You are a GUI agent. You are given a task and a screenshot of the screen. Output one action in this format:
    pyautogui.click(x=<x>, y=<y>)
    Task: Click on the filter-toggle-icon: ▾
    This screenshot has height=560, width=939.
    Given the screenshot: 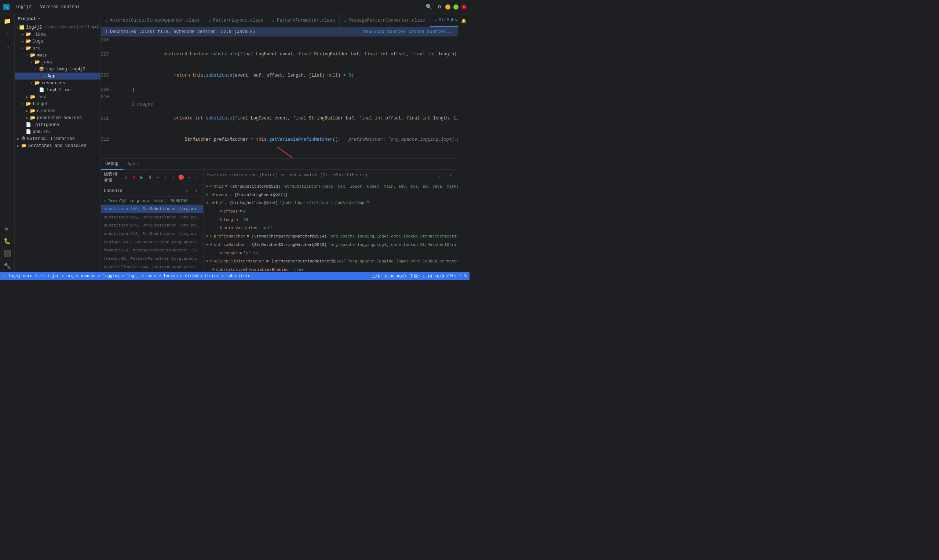 What is the action you would take?
    pyautogui.click(x=196, y=191)
    